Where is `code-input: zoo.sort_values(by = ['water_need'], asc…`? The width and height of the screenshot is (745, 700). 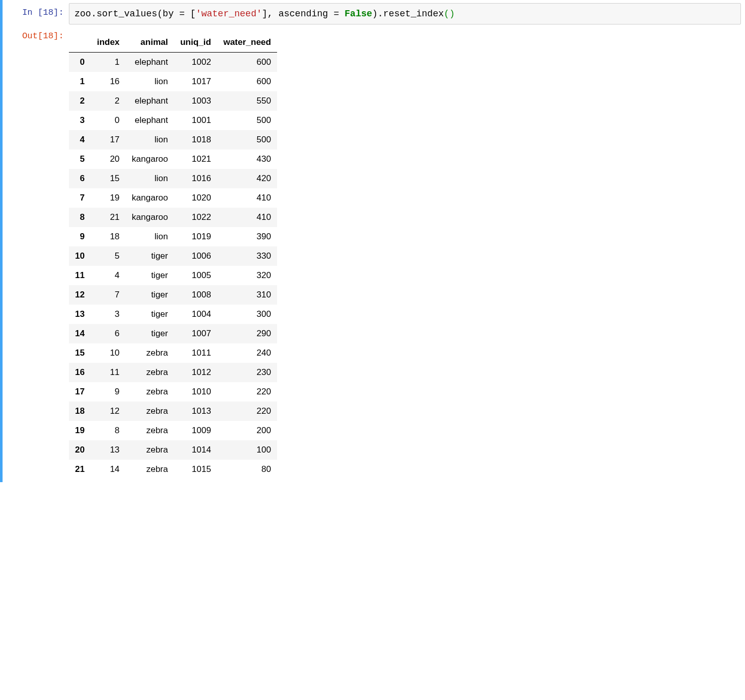 code-input: zoo.sort_values(by = ['water_need'], asc… is located at coordinates (405, 14).